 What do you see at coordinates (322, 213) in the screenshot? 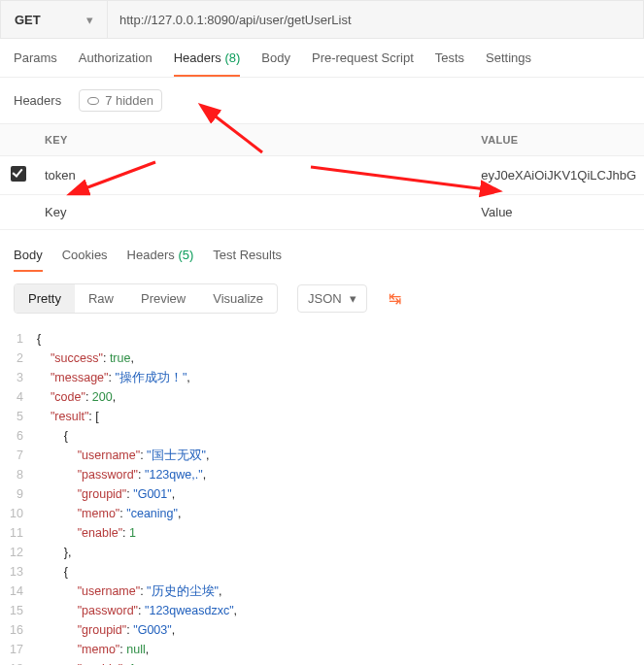
I see `header-row-empty: Key Value` at bounding box center [322, 213].